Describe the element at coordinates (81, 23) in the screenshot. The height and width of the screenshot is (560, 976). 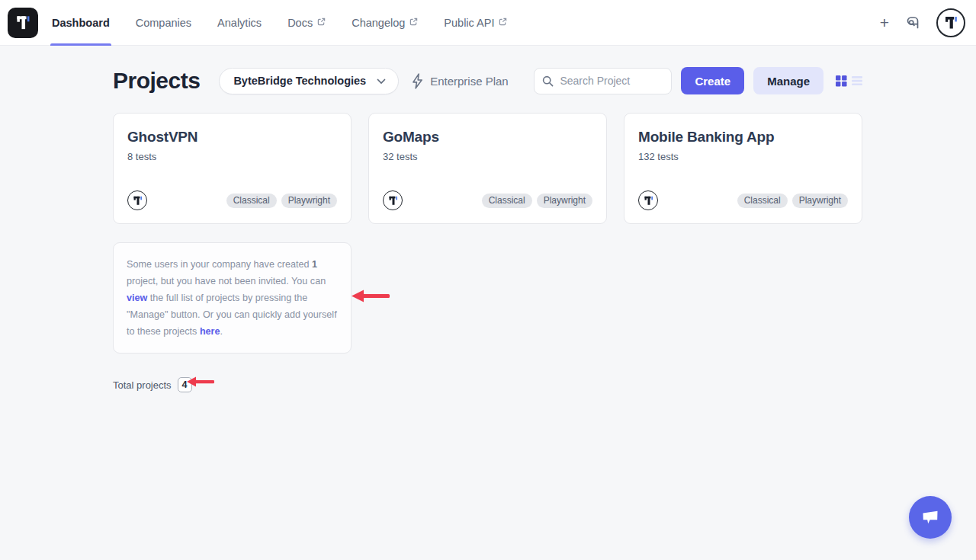
I see `nav-item-dashboard: Dashboard` at that location.